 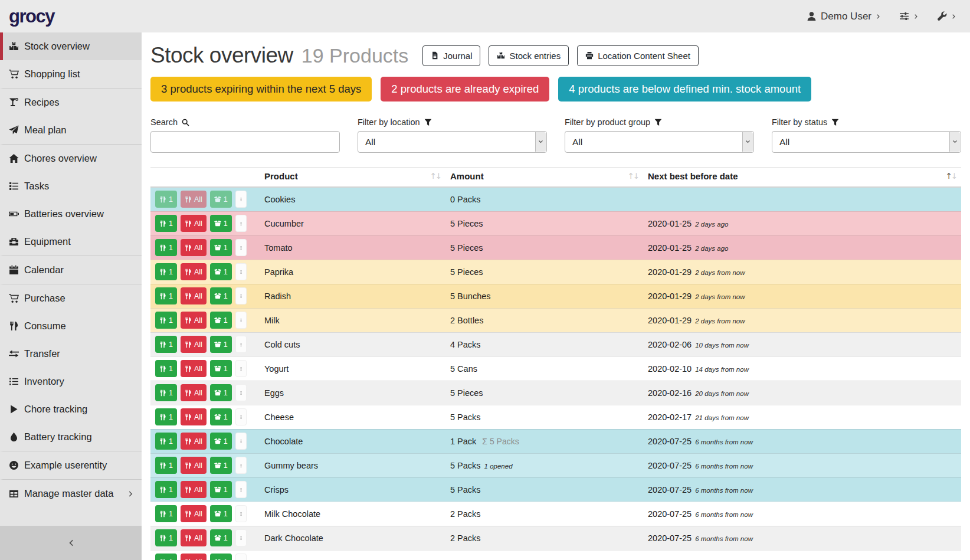 I want to click on sidebar-item-batteries-overview: Batteries overview, so click(x=71, y=214).